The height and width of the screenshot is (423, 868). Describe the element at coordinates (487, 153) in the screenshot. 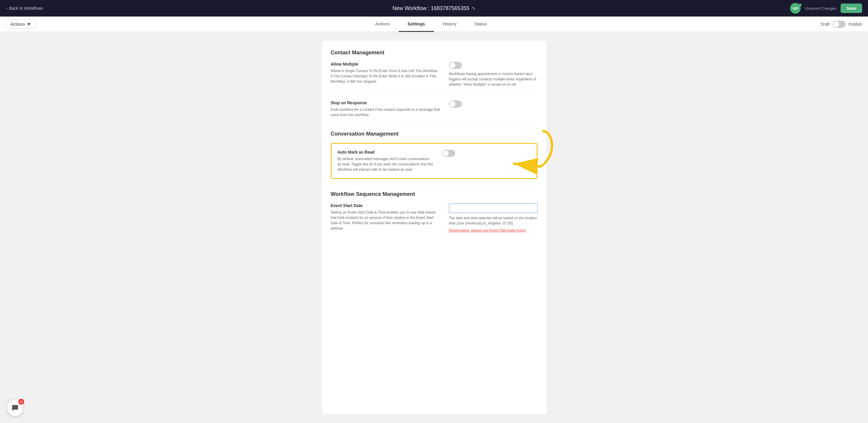

I see `auto-mark-right` at that location.